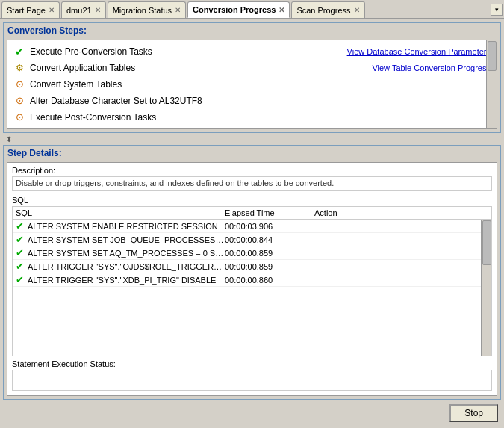 The width and height of the screenshot is (504, 428). What do you see at coordinates (142, 10) in the screenshot?
I see `tab-label: Migration Status` at bounding box center [142, 10].